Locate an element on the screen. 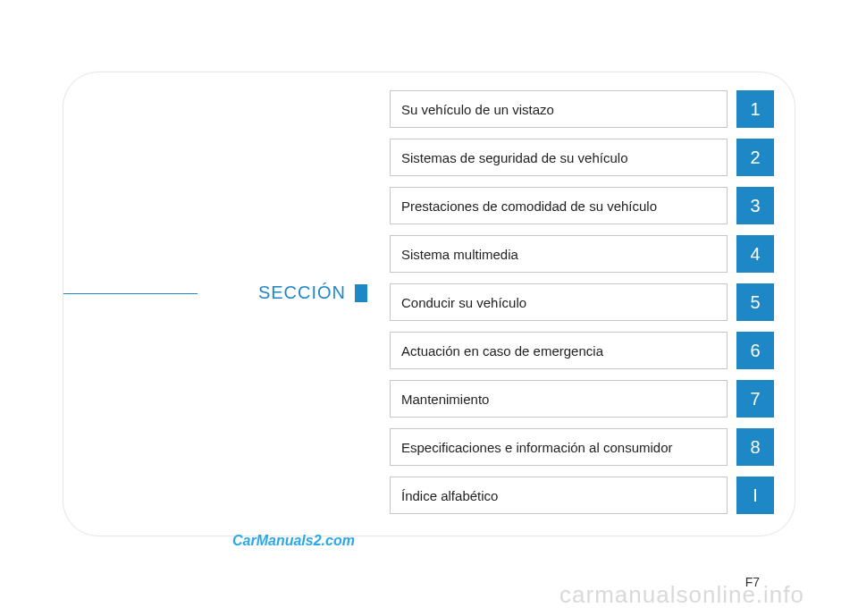 The width and height of the screenshot is (858, 616). section-label: SECCIÓN is located at coordinates (302, 293).